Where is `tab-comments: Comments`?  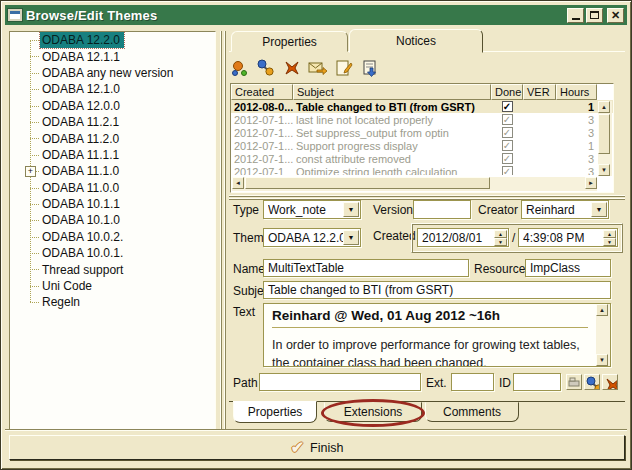 tab-comments: Comments is located at coordinates (472, 412).